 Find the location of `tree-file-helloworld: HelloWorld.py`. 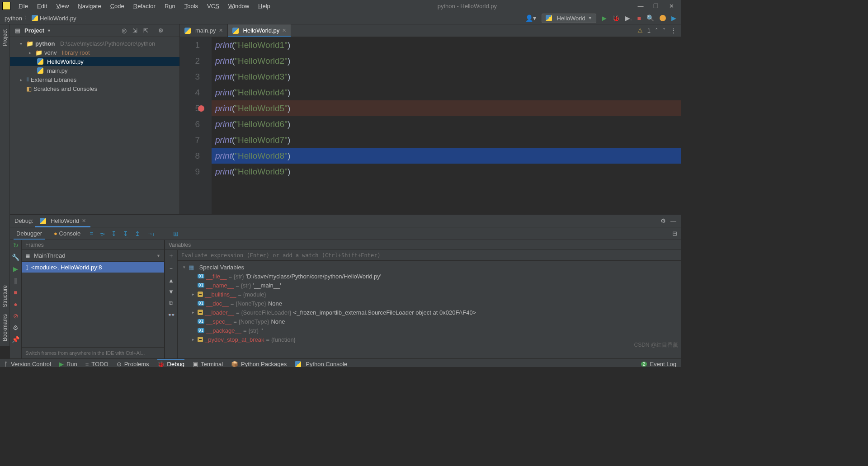

tree-file-helloworld: HelloWorld.py is located at coordinates (95, 61).